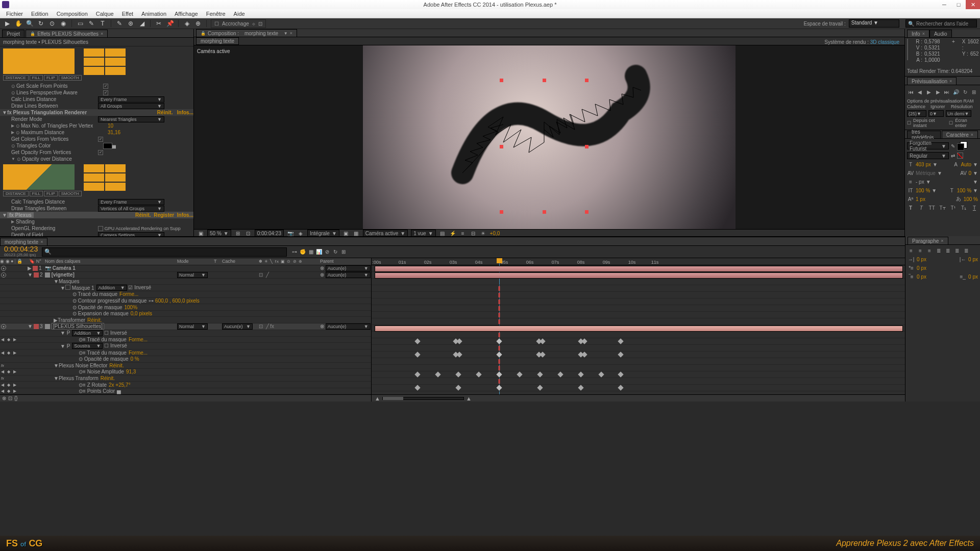 The image size is (980, 551). What do you see at coordinates (939, 251) in the screenshot?
I see `justify-left-icon: ≣` at bounding box center [939, 251].